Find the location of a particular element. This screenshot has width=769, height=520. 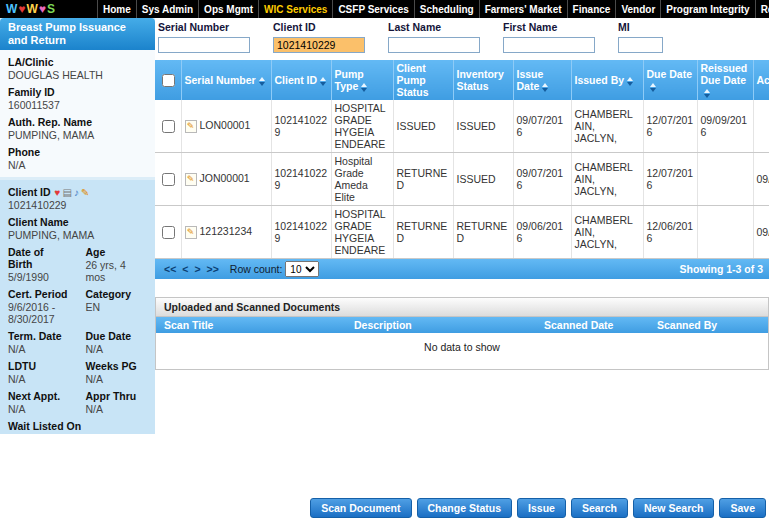

nav-item-ops-mgmt: Ops Mgmt is located at coordinates (228, 9).